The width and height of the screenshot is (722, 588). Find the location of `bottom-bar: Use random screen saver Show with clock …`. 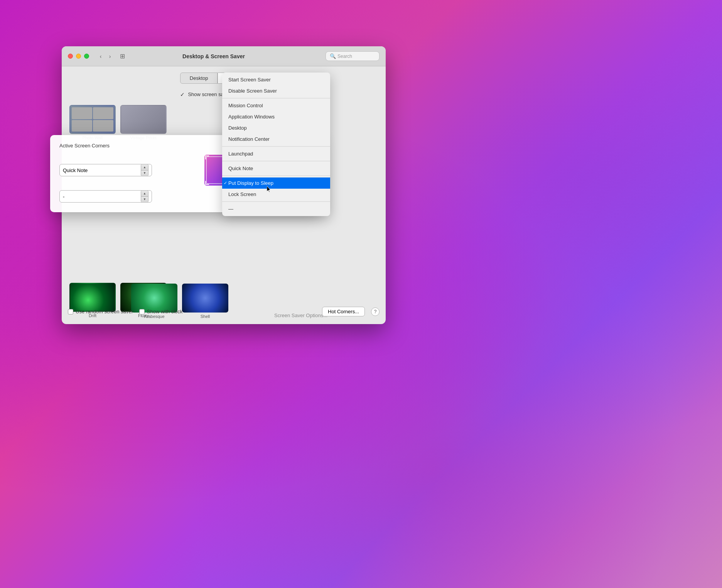

bottom-bar: Use random screen saver Show with clock … is located at coordinates (224, 312).